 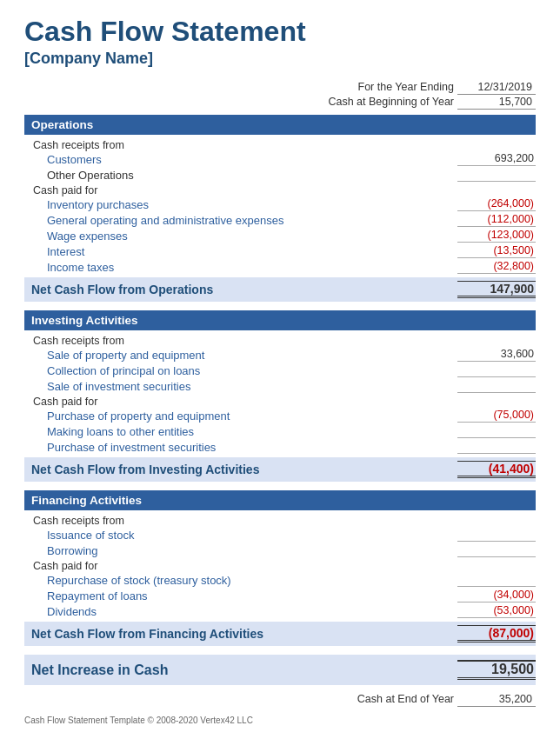 I want to click on inventory-label: Inventory purchases, so click(x=241, y=205).